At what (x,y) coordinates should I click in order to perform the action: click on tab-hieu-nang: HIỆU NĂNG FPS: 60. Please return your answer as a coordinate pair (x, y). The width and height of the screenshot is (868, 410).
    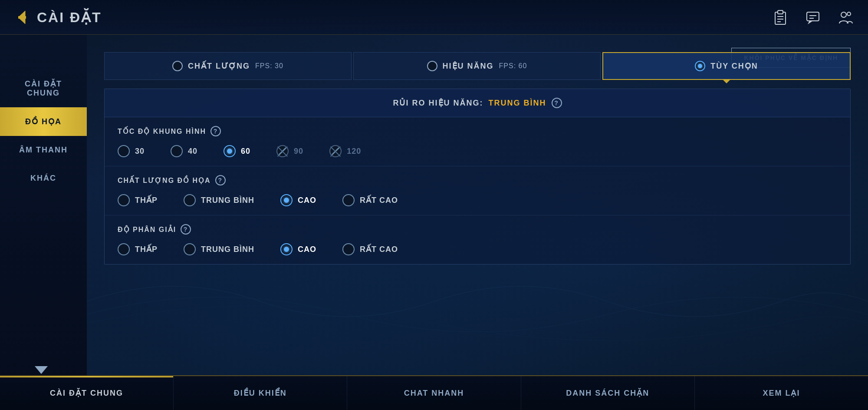
    Looking at the image, I should click on (477, 66).